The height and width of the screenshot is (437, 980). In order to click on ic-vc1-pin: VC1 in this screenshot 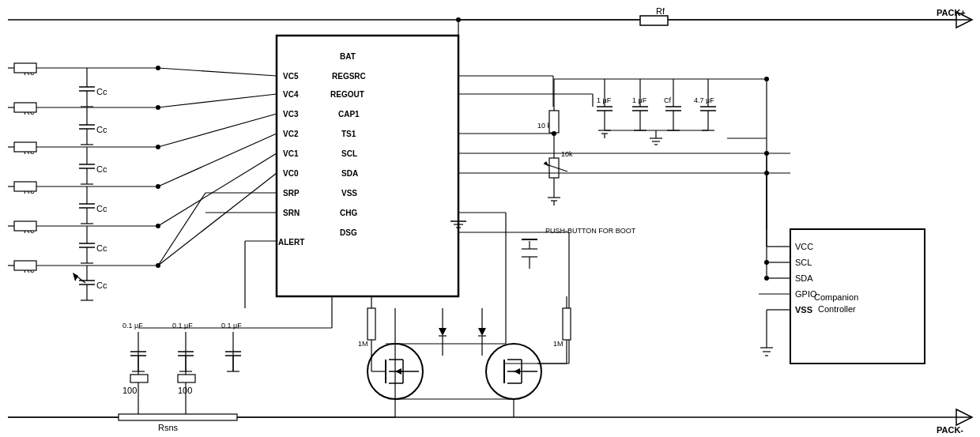, I will do `click(291, 153)`.